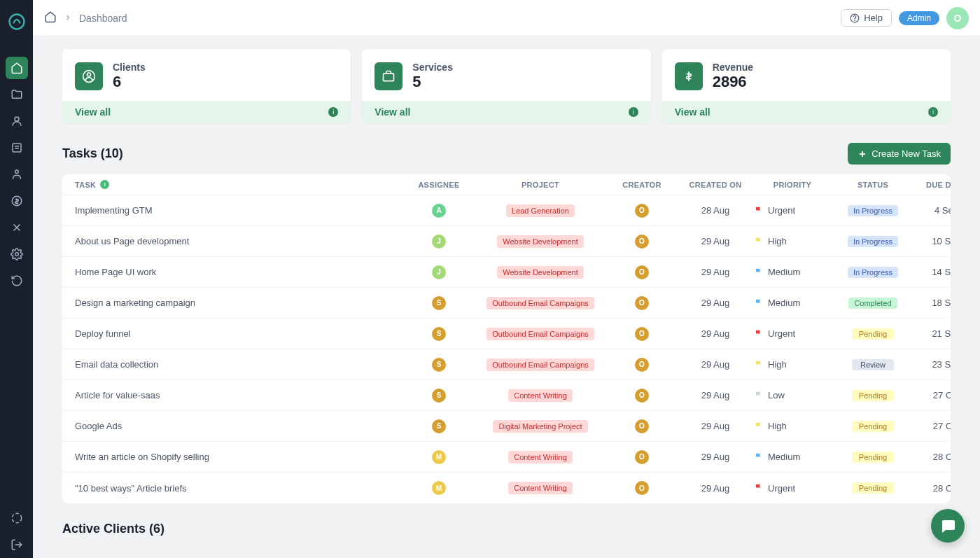  I want to click on project-cell: Website Development, so click(540, 242).